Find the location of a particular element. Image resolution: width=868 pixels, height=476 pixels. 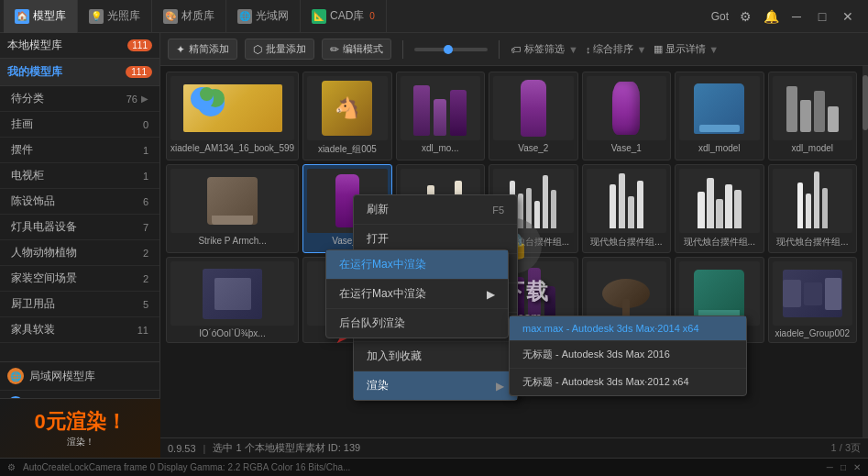

space-count: 2 is located at coordinates (146, 279).